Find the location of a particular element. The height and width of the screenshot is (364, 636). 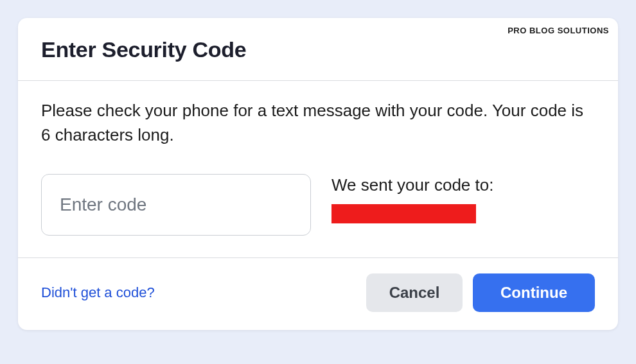

continue-button: Continue is located at coordinates (534, 293).